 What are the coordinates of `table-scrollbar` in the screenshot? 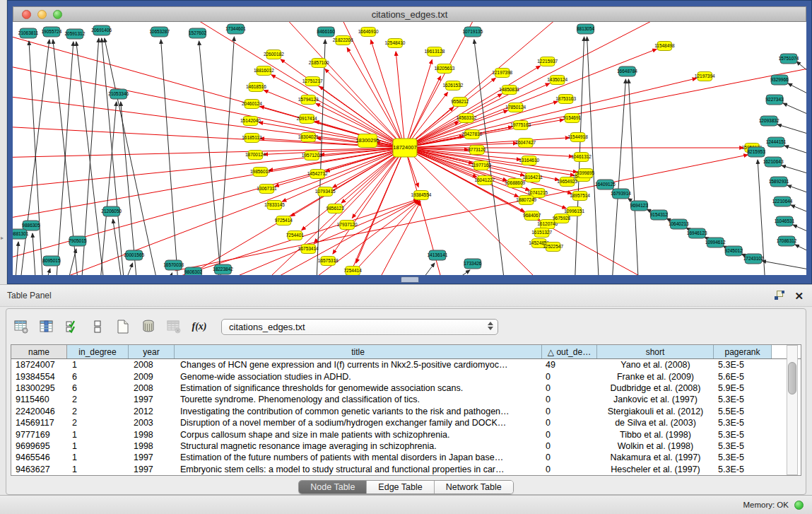 It's located at (792, 410).